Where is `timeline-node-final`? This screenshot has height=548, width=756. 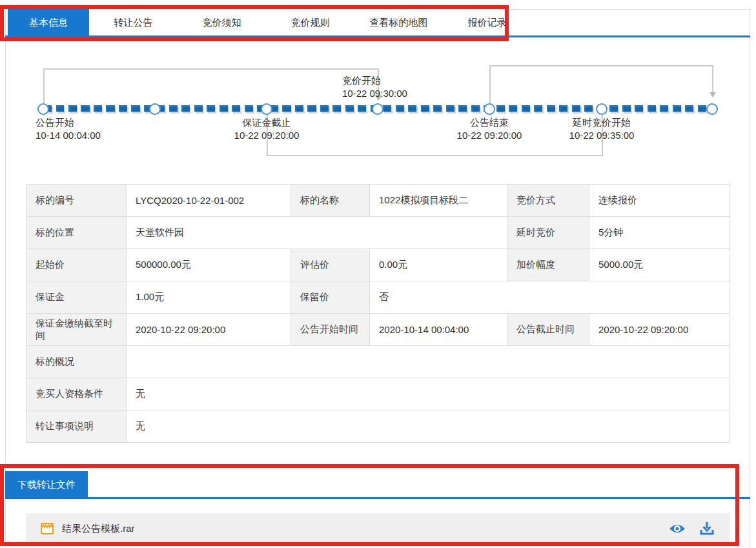 timeline-node-final is located at coordinates (712, 109).